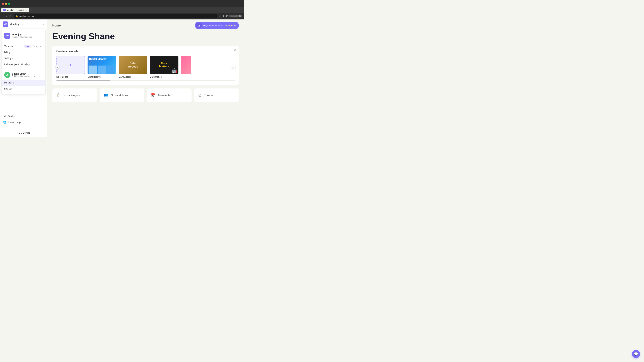 This screenshot has width=644, height=362. Describe the element at coordinates (227, 16) in the screenshot. I see `extensions-icon: ▣` at that location.